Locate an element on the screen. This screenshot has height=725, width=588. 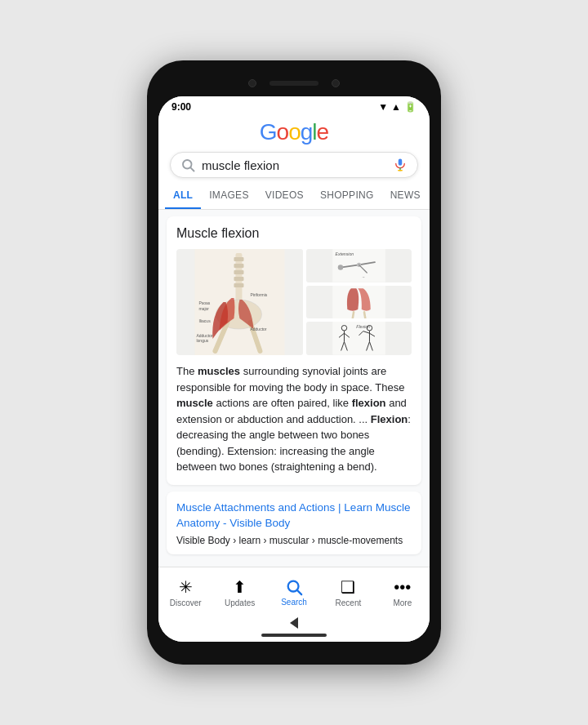
search-bar: muscle flexion is located at coordinates (294, 165).